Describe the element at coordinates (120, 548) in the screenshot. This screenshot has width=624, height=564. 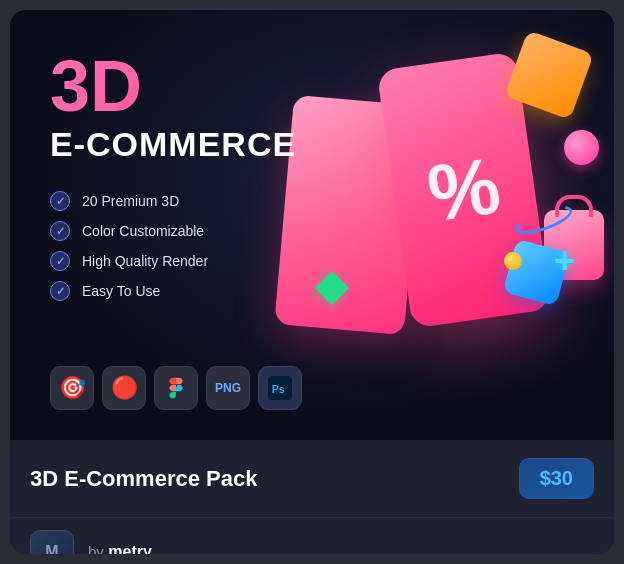
I see `author-info: by metry` at that location.